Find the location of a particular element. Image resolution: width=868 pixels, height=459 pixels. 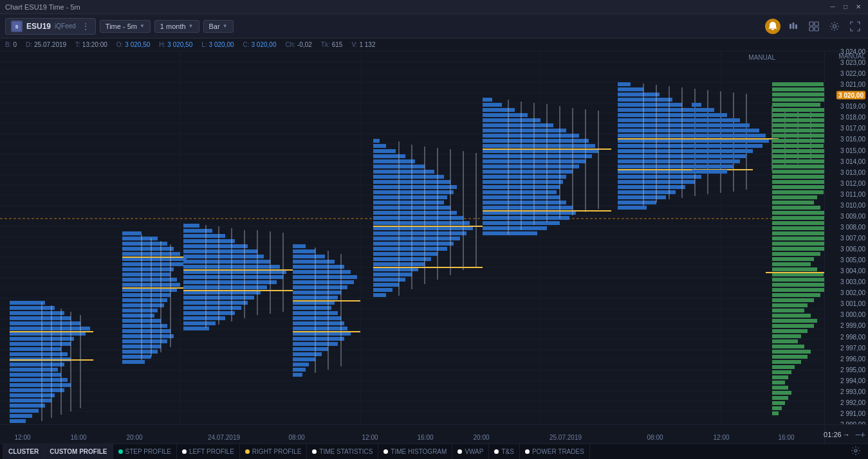

price-level-label: 3 013,00 is located at coordinates (853, 172).